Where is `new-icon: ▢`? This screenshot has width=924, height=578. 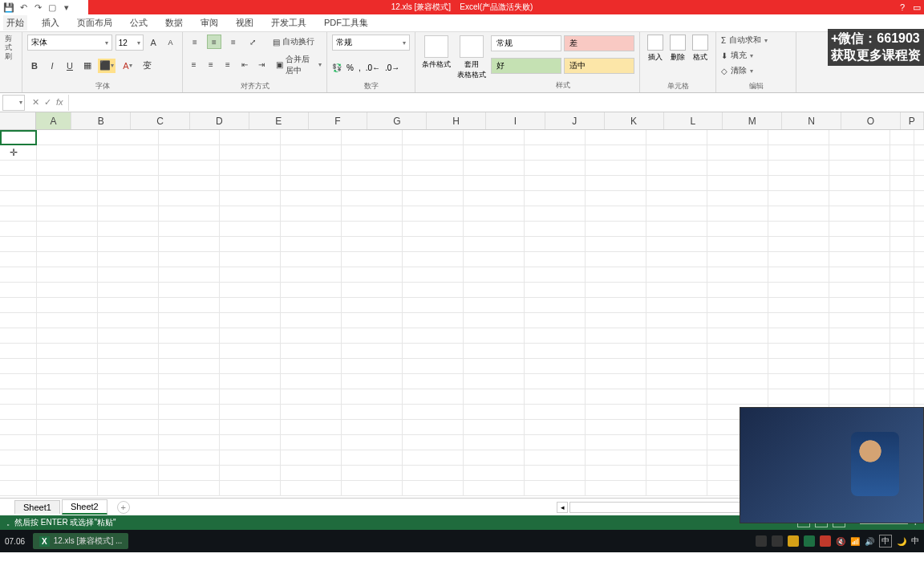
new-icon: ▢ is located at coordinates (52, 7).